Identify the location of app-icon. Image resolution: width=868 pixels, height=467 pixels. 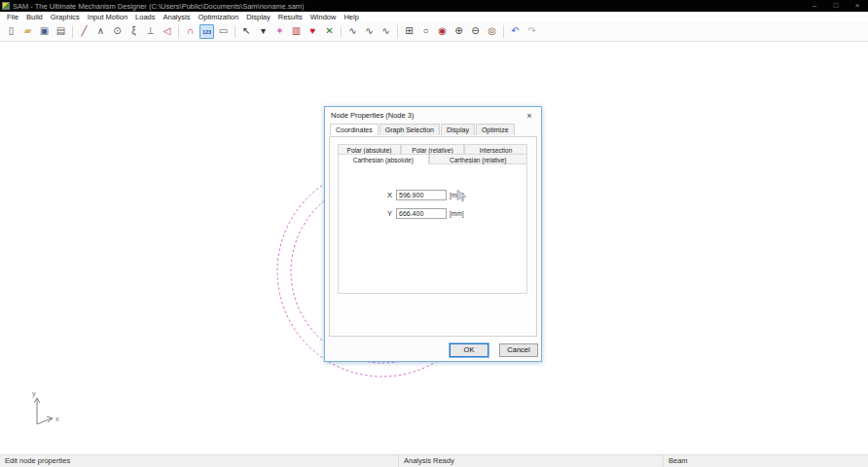
(6, 6).